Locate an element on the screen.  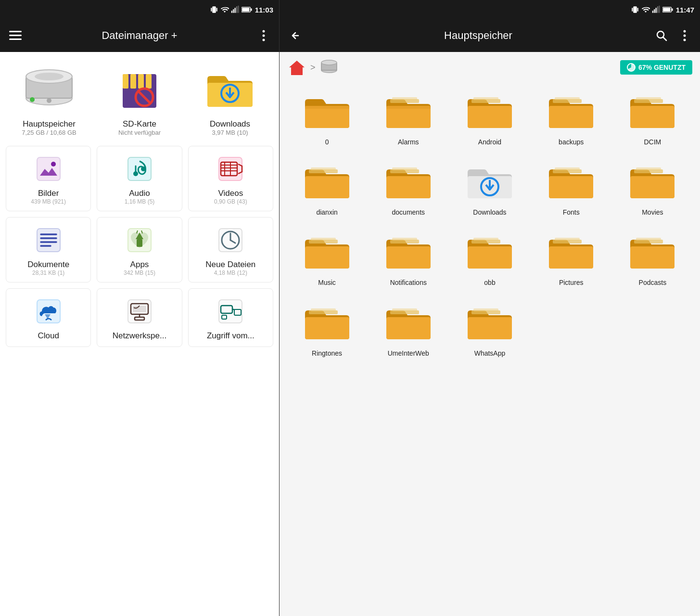
downloads-icon-area is located at coordinates (230, 89).